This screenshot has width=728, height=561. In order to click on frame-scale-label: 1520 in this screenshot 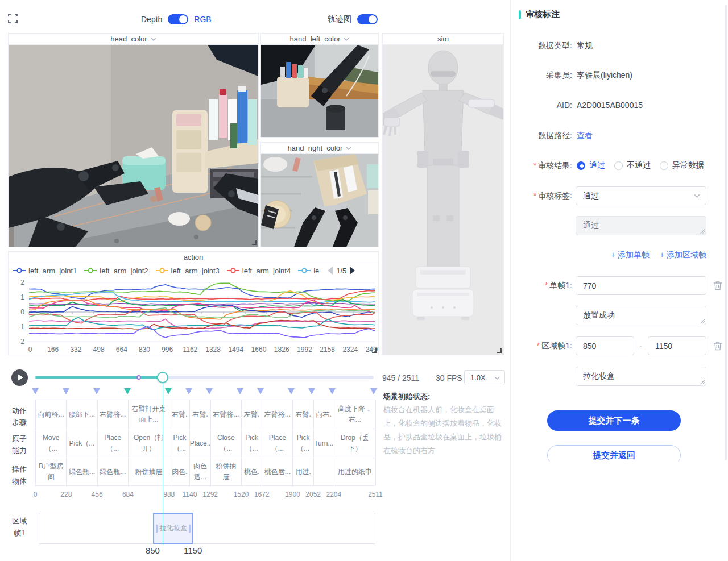, I will do `click(241, 494)`.